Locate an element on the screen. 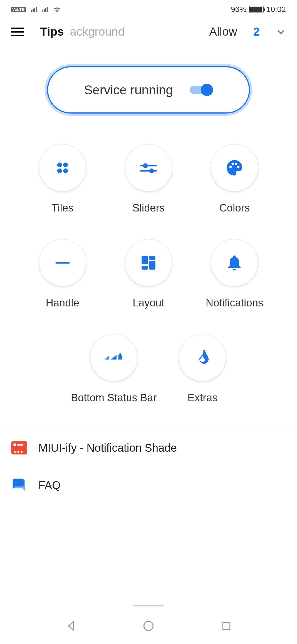 Image resolution: width=297 pixels, height=644 pixels. item-notifications: Notifications is located at coordinates (235, 274).